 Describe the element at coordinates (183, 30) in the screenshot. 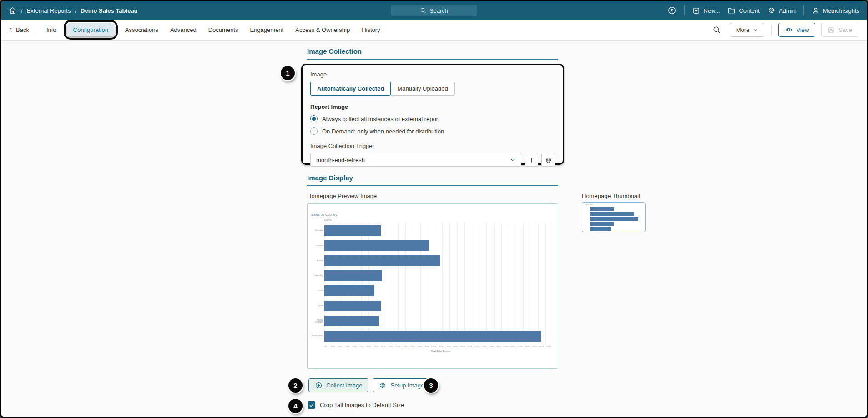

I see `tab-advanced: Advanced` at that location.